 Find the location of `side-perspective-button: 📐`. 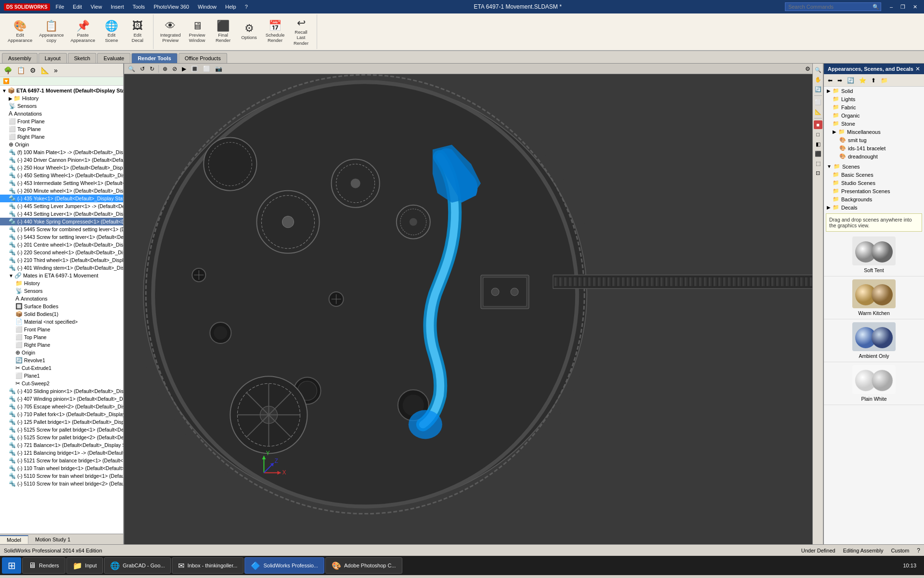

side-perspective-button: 📐 is located at coordinates (818, 112).